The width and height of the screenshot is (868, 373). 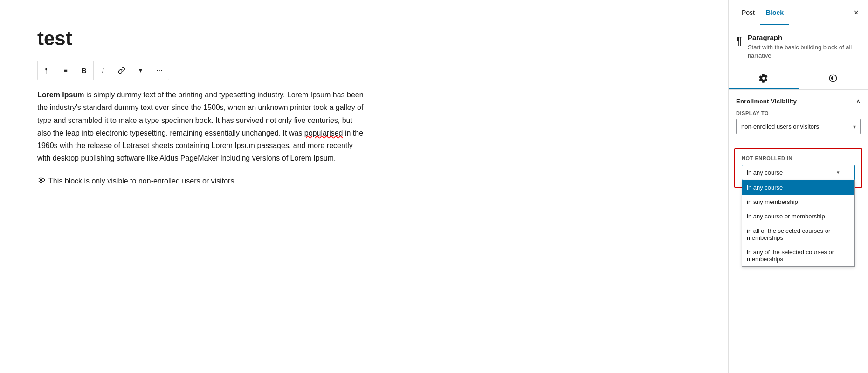 I want to click on link-button, so click(x=122, y=70).